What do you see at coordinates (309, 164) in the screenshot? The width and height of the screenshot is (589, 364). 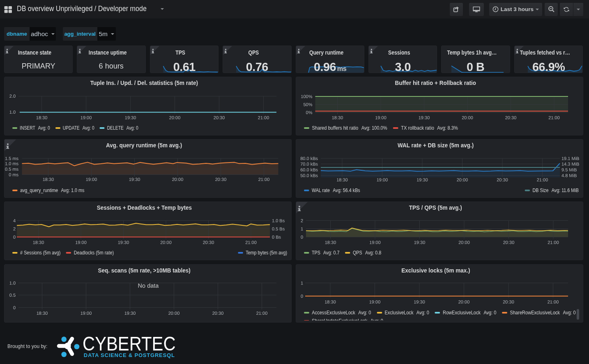 I see `svg-text: 70.0 kBs` at bounding box center [309, 164].